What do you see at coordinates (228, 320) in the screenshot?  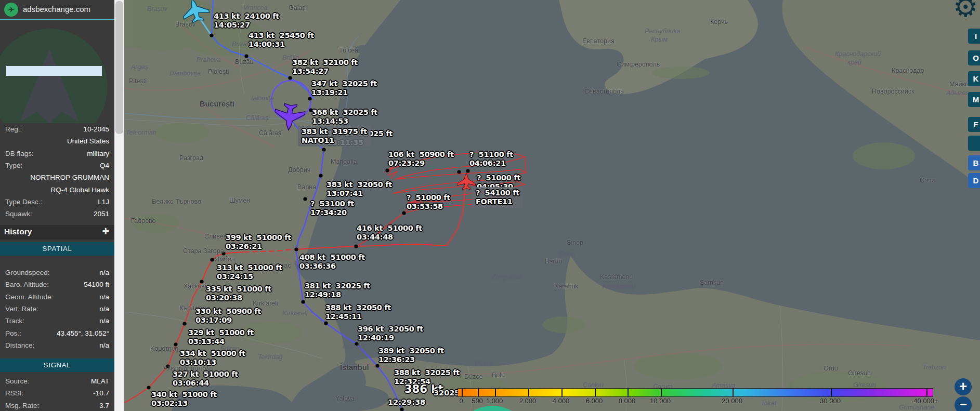 I see `trail-label-line2: 03:17:09` at bounding box center [228, 320].